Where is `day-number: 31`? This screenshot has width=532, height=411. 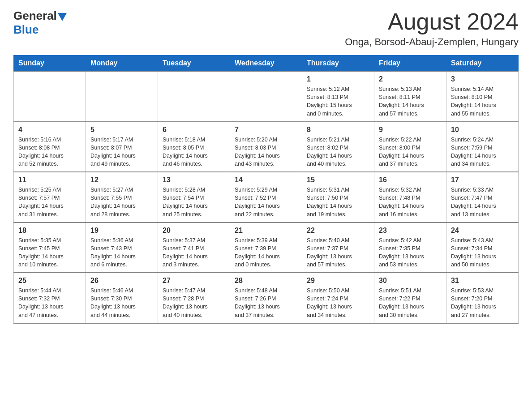
day-number: 31 is located at coordinates (482, 281).